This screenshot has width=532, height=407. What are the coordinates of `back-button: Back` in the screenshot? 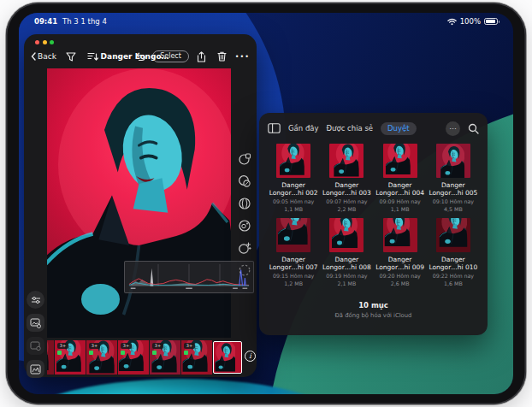 It's located at (44, 56).